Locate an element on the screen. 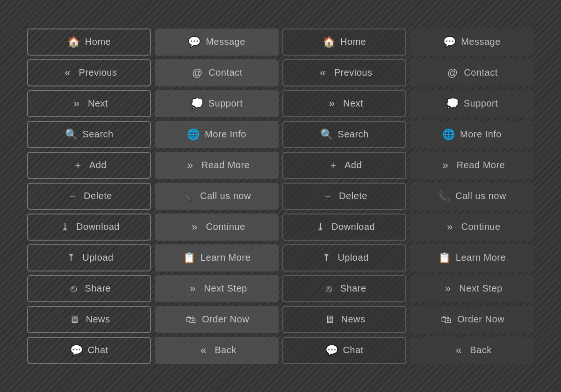  message-2-label: Message is located at coordinates (481, 42).